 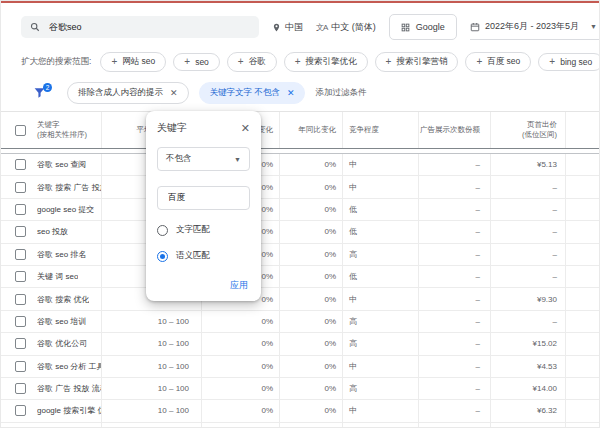 I want to click on option-semantic-match: 语义匹配, so click(x=204, y=256).